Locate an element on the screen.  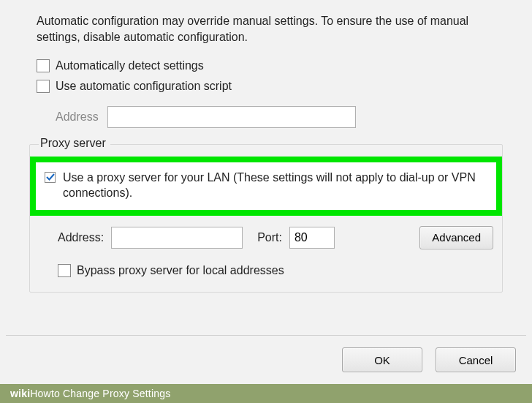
dialog-button-bar: OK Cancel is located at coordinates (429, 360).